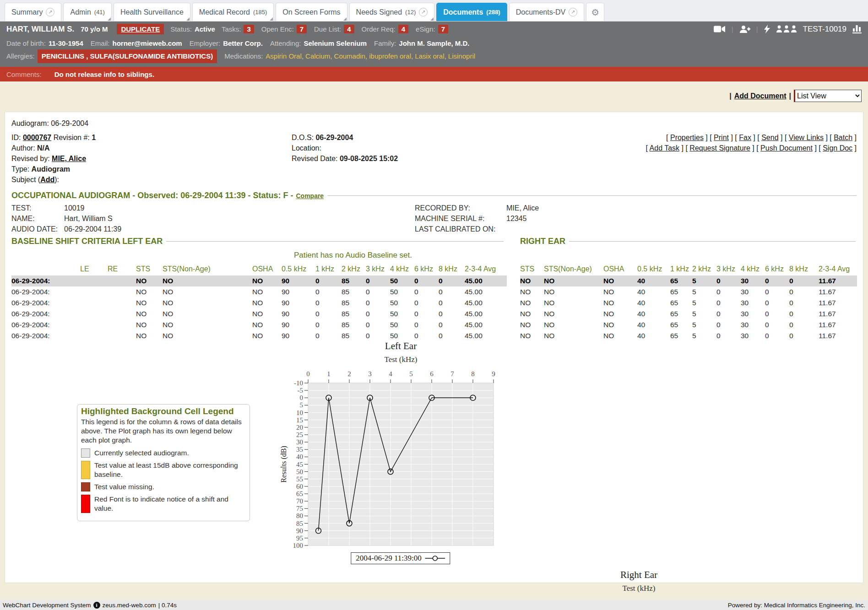 This screenshot has height=610, width=868. Describe the element at coordinates (760, 96) in the screenshot. I see `add-document-link: Add Document` at that location.